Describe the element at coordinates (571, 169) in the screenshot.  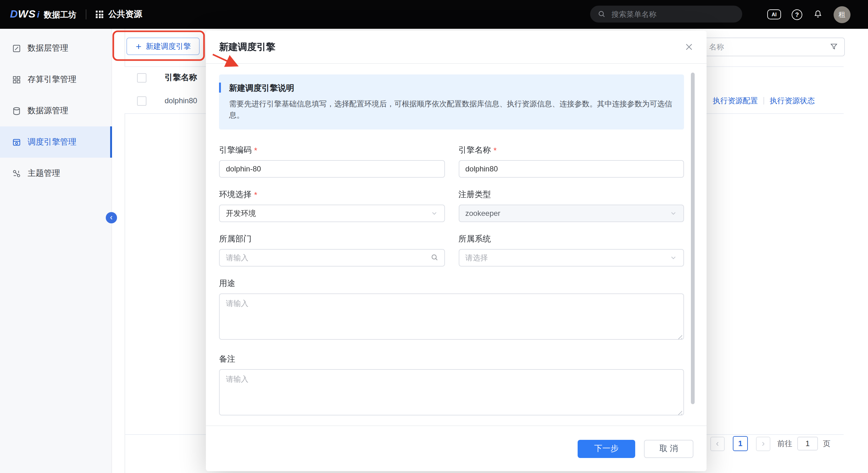
I see `engine-name-input` at that location.